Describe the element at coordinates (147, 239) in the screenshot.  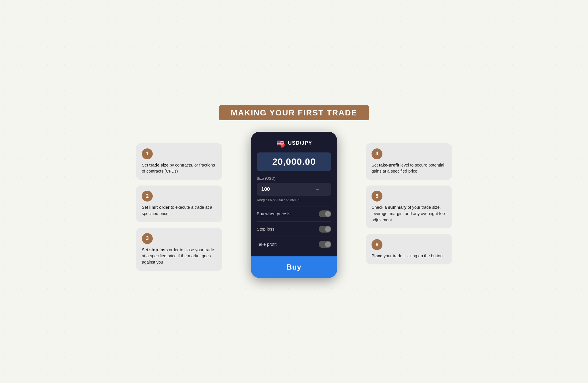
I see `step-badge-3: 3` at that location.